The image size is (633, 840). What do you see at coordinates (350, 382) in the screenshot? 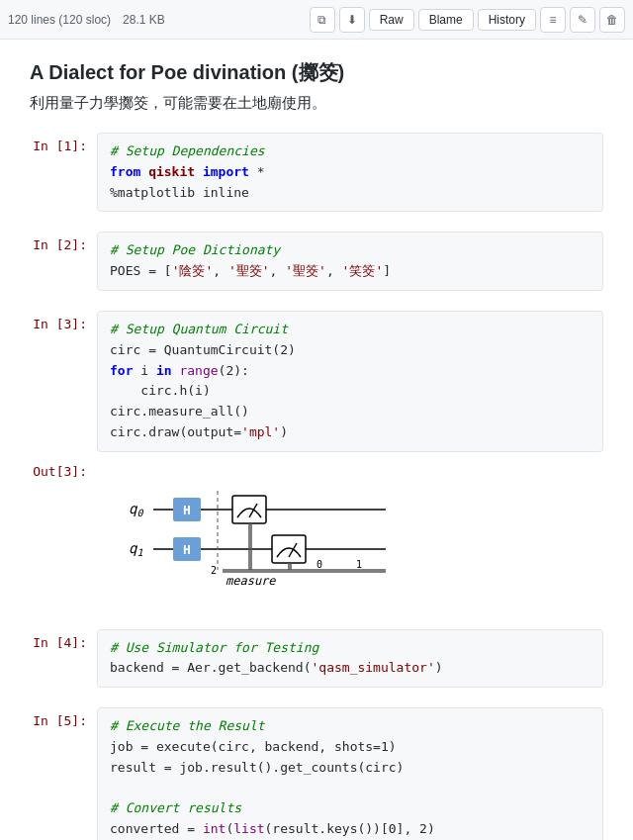
I see `code-box-in-3: # Setup Quantum Circuit circ = QuantumCi…` at bounding box center [350, 382].